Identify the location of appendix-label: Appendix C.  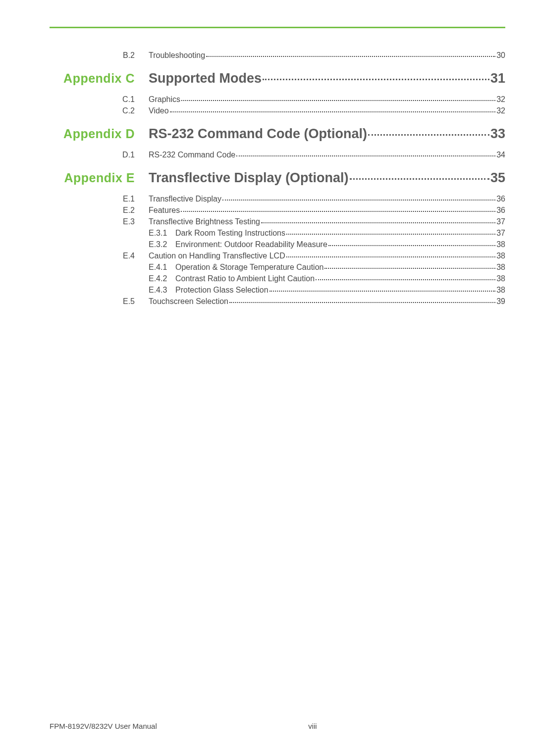
(99, 78).